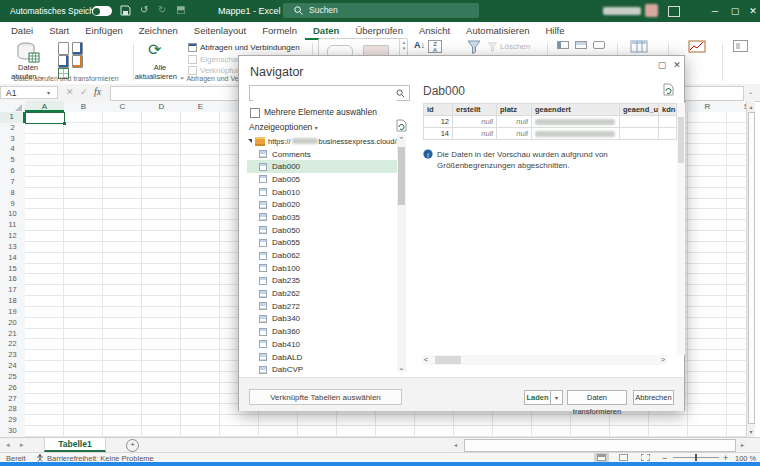 This screenshot has width=760, height=466. What do you see at coordinates (402, 126) in the screenshot?
I see `refresh-list-icon` at bounding box center [402, 126].